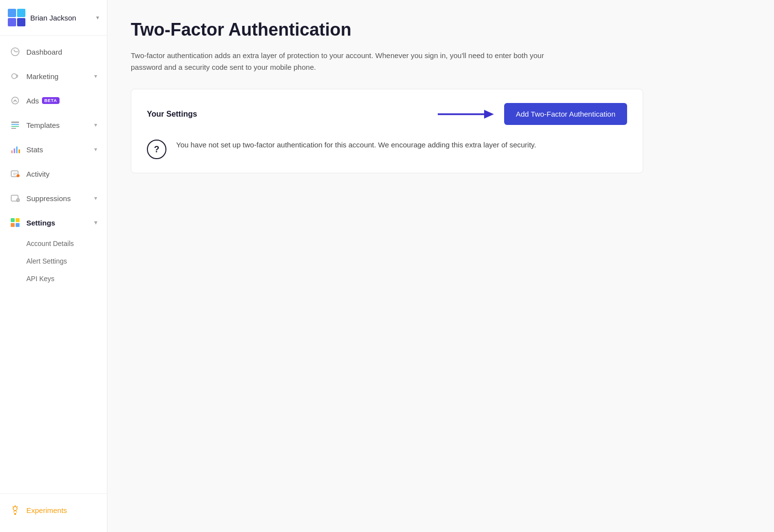  What do you see at coordinates (387, 149) in the screenshot?
I see `card-body: ? You have not set up two-factor authent…` at bounding box center [387, 149].